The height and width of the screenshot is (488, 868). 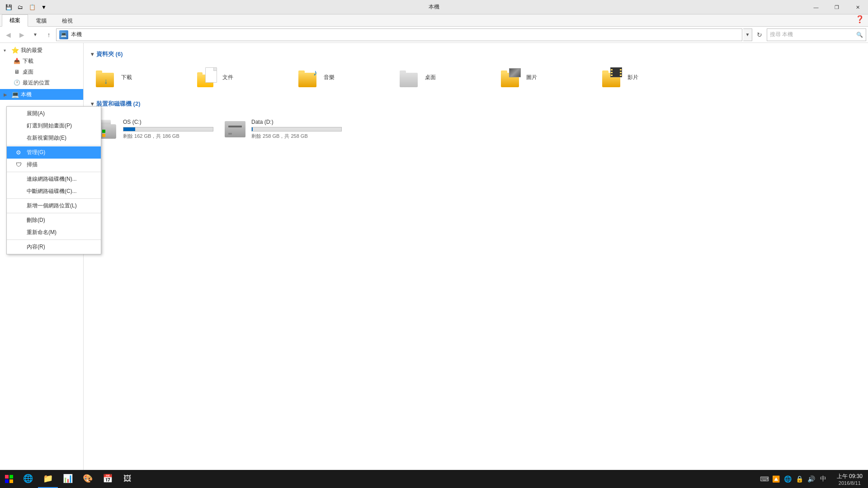 What do you see at coordinates (647, 77) in the screenshot?
I see `folder-item-videos: 影片` at bounding box center [647, 77].